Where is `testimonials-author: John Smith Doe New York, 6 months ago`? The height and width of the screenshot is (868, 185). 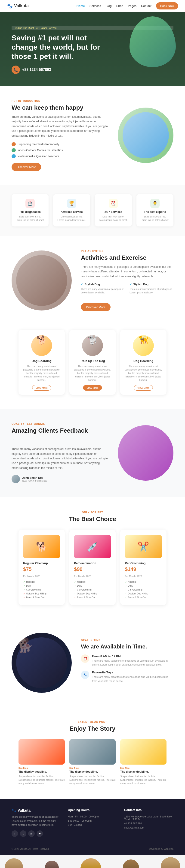 testimonials-author: John Smith Doe New York, 6 months ago is located at coordinates (60, 479).